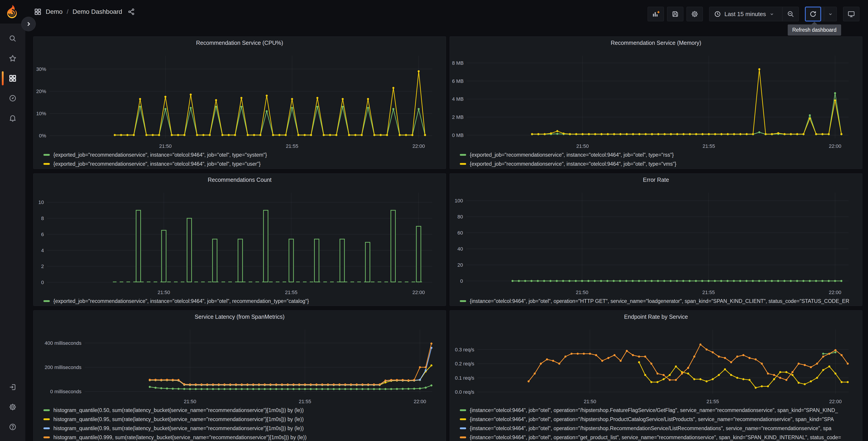  Describe the element at coordinates (656, 239) in the screenshot. I see `panel: Error Rate21:5021:5522:00020406080100{in…` at that location.